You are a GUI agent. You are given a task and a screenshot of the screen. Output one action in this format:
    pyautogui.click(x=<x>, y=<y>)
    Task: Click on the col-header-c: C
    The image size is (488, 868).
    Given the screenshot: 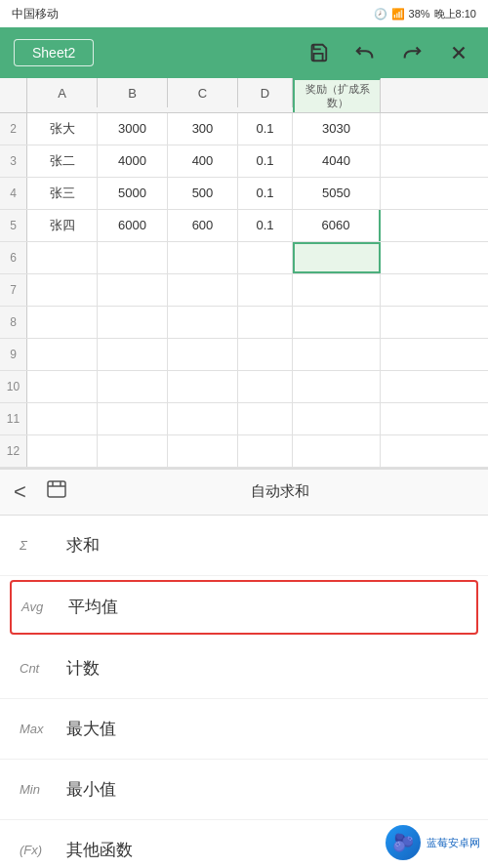 What is the action you would take?
    pyautogui.click(x=203, y=93)
    